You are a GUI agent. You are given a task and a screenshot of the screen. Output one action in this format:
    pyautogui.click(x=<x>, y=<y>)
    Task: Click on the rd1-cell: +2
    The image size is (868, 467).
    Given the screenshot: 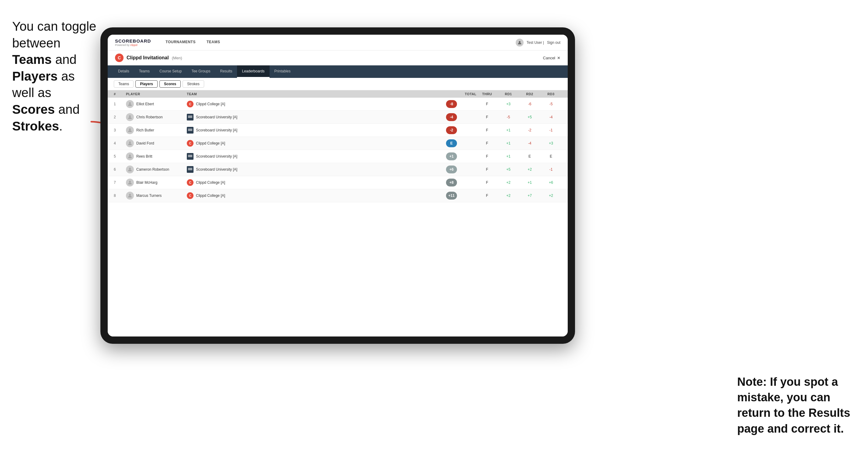 What is the action you would take?
    pyautogui.click(x=508, y=183)
    